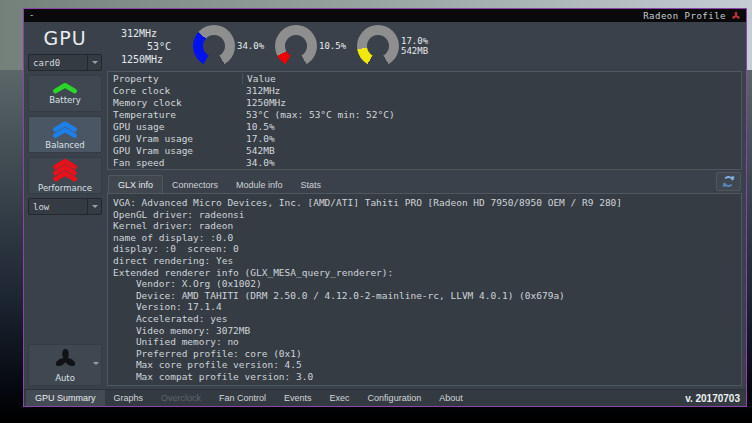  What do you see at coordinates (41, 207) in the screenshot?
I see `power-level-value: low` at bounding box center [41, 207].